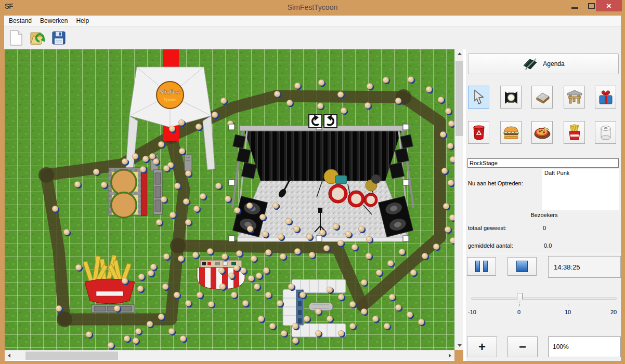 The image size is (625, 364). Describe the element at coordinates (16, 38) in the screenshot. I see `new-file-button` at that location.